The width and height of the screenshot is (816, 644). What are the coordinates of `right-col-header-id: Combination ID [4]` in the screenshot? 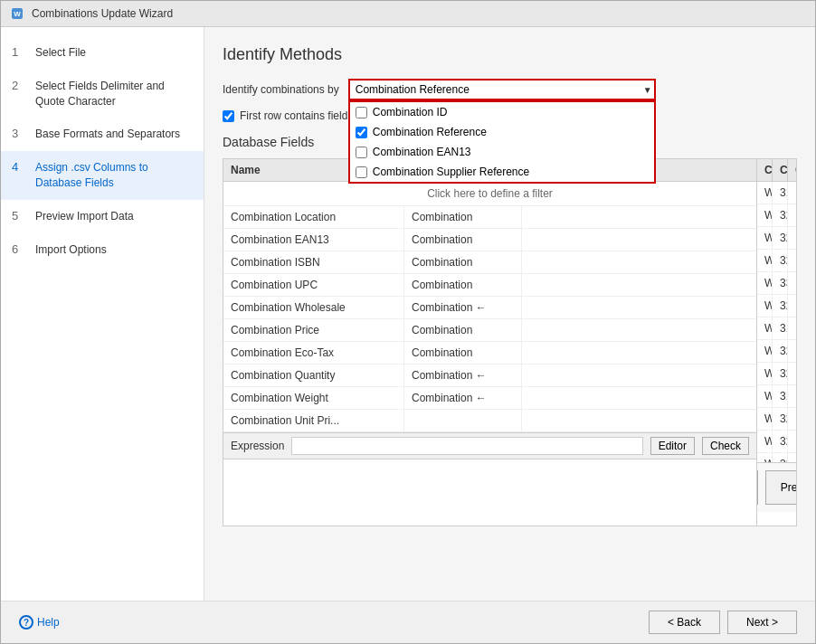 It's located at (780, 170).